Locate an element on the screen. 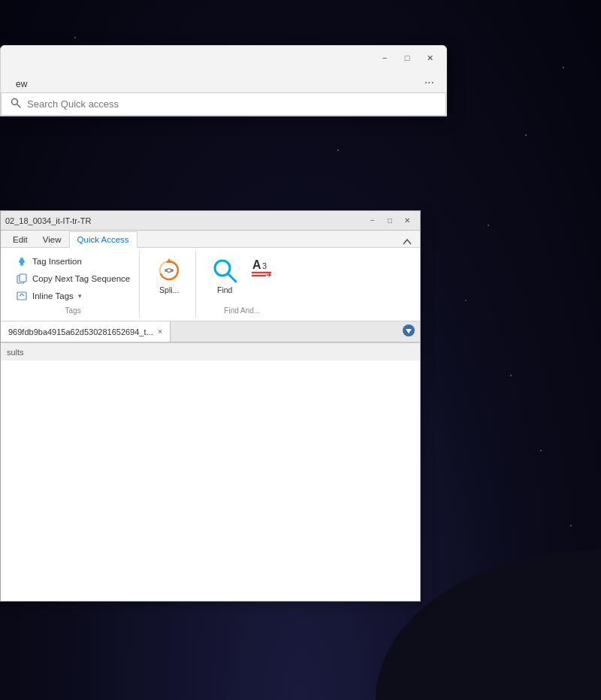 This screenshot has width=601, height=700. find-replace-icon: A 3 is located at coordinates (261, 270).